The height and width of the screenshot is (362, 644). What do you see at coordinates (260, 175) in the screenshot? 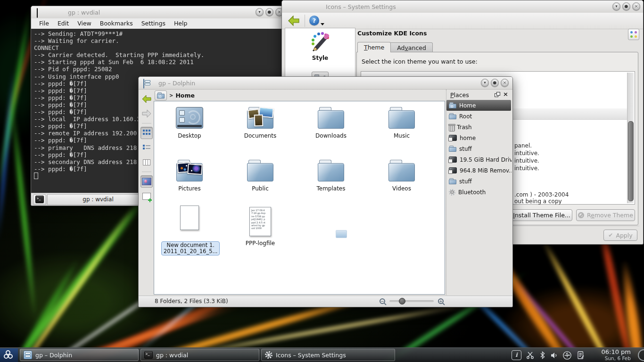
I see `file-item-public: Public` at bounding box center [260, 175].